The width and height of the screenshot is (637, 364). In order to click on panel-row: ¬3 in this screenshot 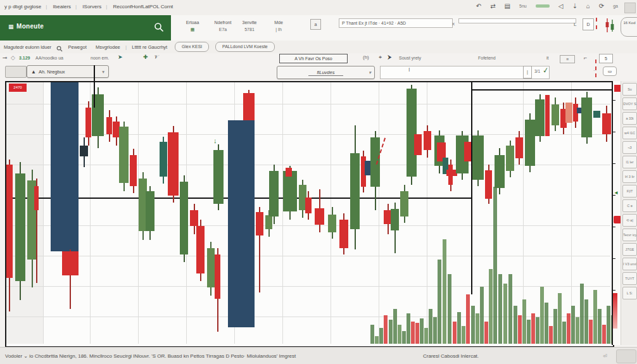, I will do `click(629, 147)`.